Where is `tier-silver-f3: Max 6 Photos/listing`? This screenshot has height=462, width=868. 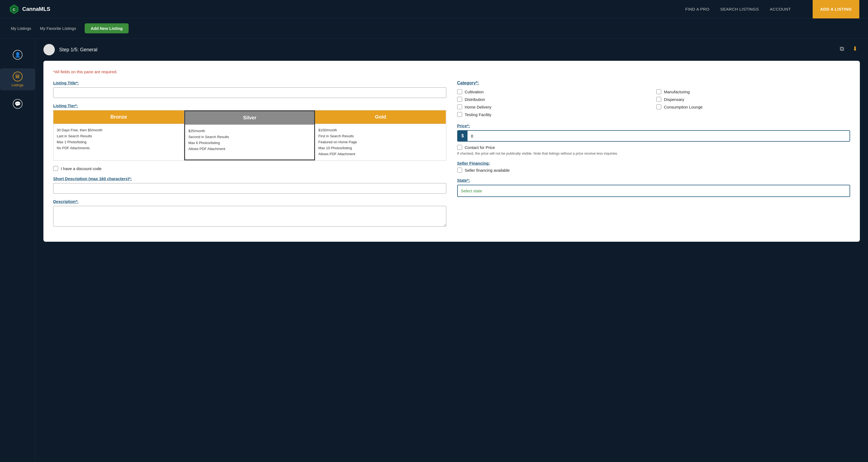
tier-silver-f3: Max 6 Photos/listing is located at coordinates (250, 143).